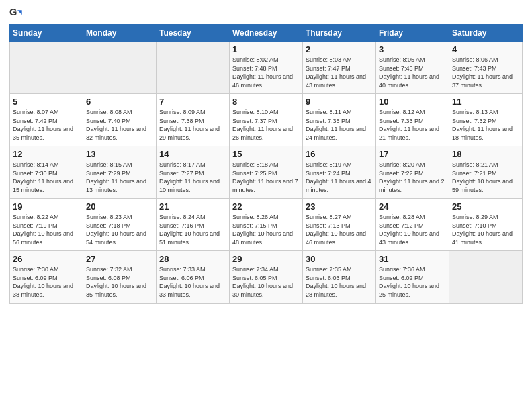  Describe the element at coordinates (486, 230) in the screenshot. I see `day-info: Sunrise: 8:29 AMSunset: 7:10 PMDaylight:…` at that location.